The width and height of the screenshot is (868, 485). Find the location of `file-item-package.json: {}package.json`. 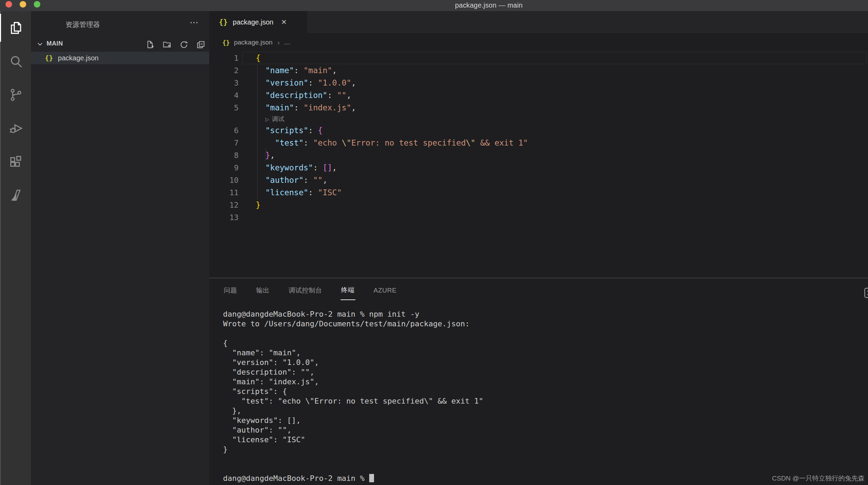

file-item-package.json: {}package.json is located at coordinates (120, 58).